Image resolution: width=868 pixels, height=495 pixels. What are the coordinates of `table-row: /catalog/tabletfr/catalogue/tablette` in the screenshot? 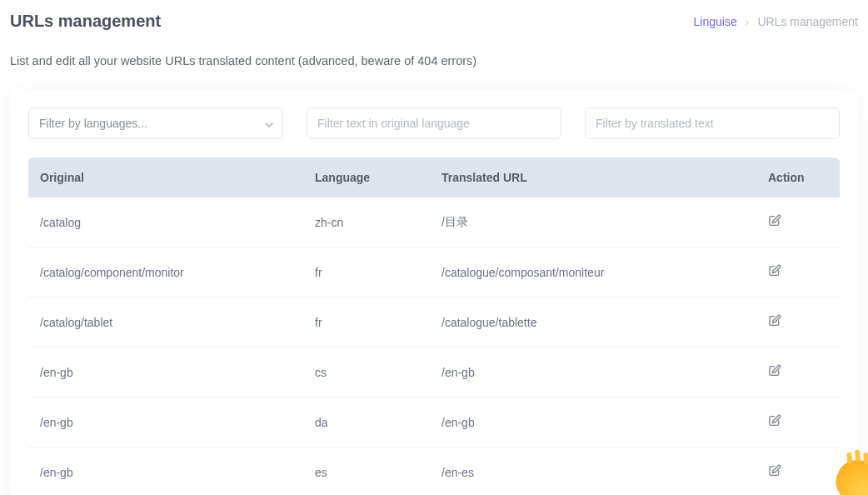 It's located at (434, 322).